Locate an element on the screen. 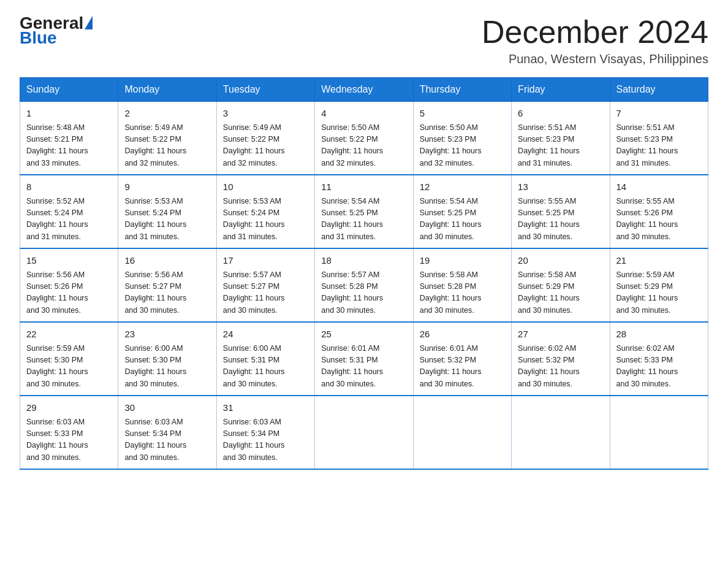 This screenshot has height=563, width=728. logo: General Blue is located at coordinates (56, 31).